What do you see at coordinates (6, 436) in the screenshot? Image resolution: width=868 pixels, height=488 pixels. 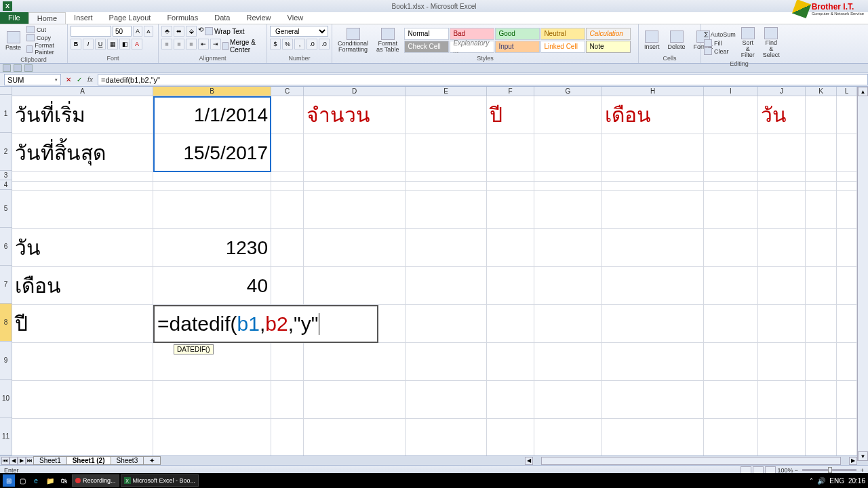 I see `row-header-11: 11` at bounding box center [6, 436].